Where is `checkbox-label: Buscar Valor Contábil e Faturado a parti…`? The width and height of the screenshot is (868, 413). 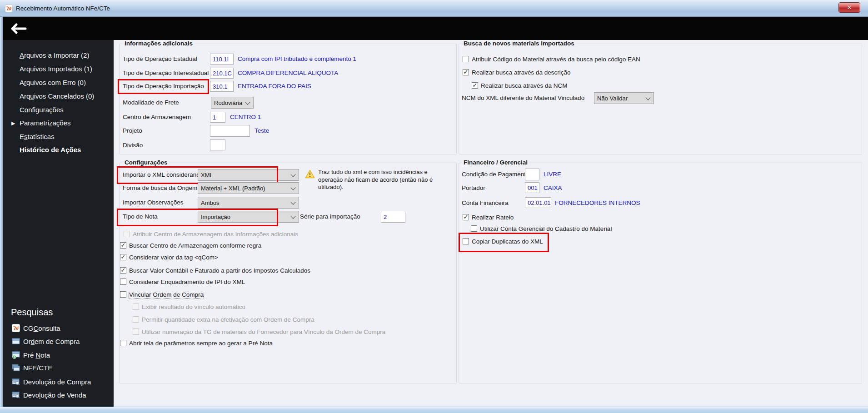 checkbox-label: Buscar Valor Contábil e Faturado a parti… is located at coordinates (220, 271).